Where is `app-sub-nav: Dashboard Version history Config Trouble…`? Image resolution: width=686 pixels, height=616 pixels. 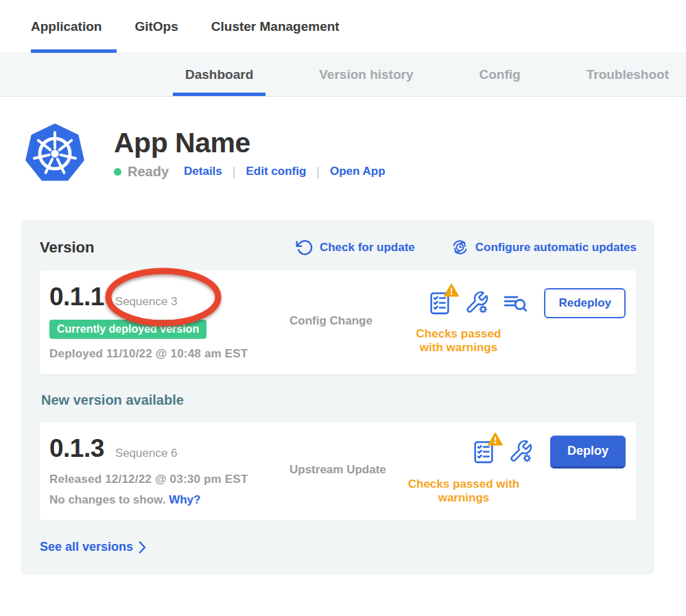 app-sub-nav: Dashboard Version history Config Trouble… is located at coordinates (343, 75).